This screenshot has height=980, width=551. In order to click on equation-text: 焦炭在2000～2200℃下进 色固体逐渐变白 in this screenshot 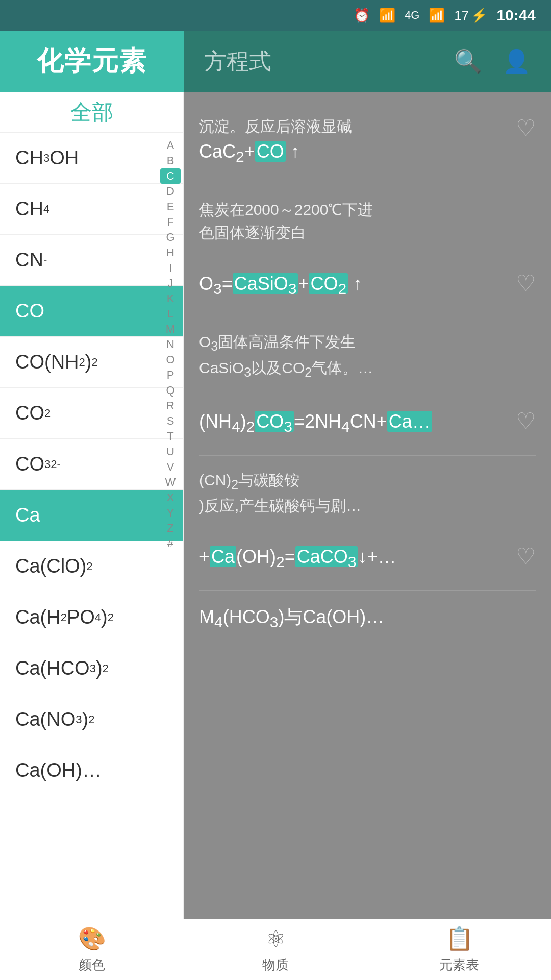, I will do `click(367, 221)`.